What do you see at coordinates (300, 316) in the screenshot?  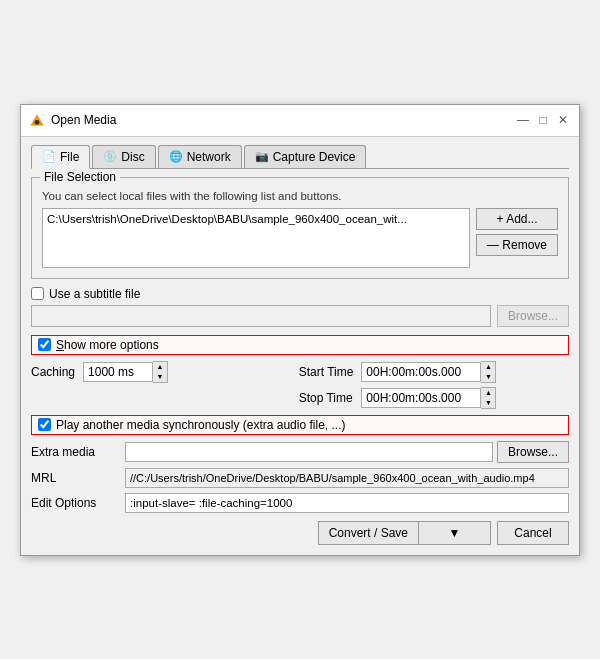 I see `subtitle-input-row: Browse...` at bounding box center [300, 316].